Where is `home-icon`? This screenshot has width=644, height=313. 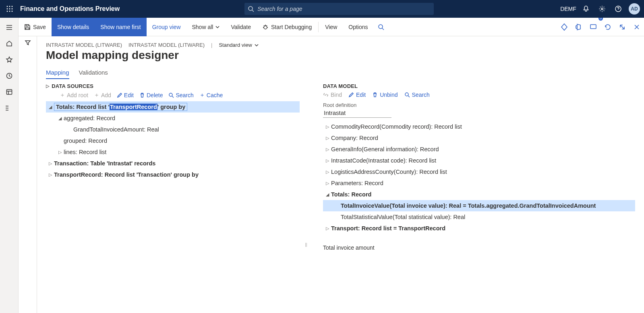
home-icon is located at coordinates (9, 44).